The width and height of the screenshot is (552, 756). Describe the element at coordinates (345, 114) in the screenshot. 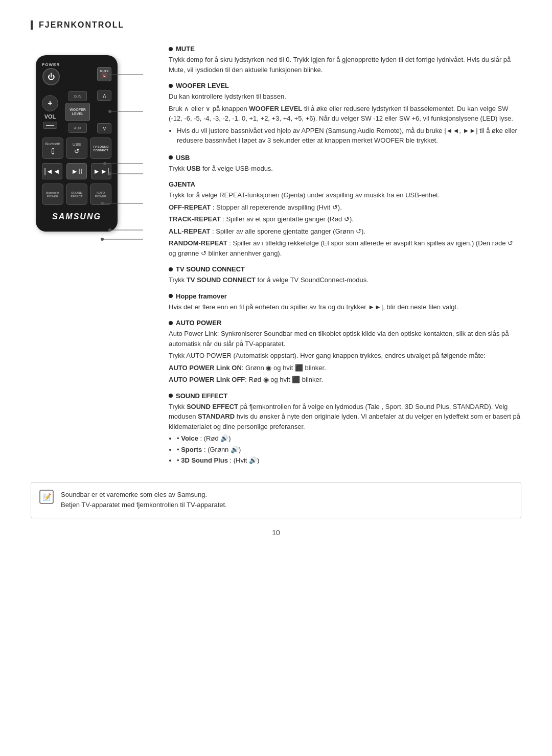

I see `desc-woofer: WOOFER LEVEL Du kan kontrollere lydstyrk…` at that location.